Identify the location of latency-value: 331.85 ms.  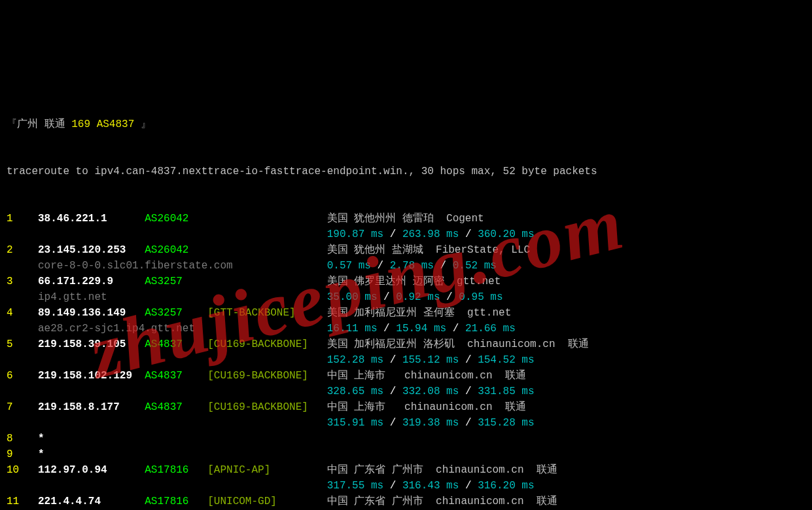
(506, 392).